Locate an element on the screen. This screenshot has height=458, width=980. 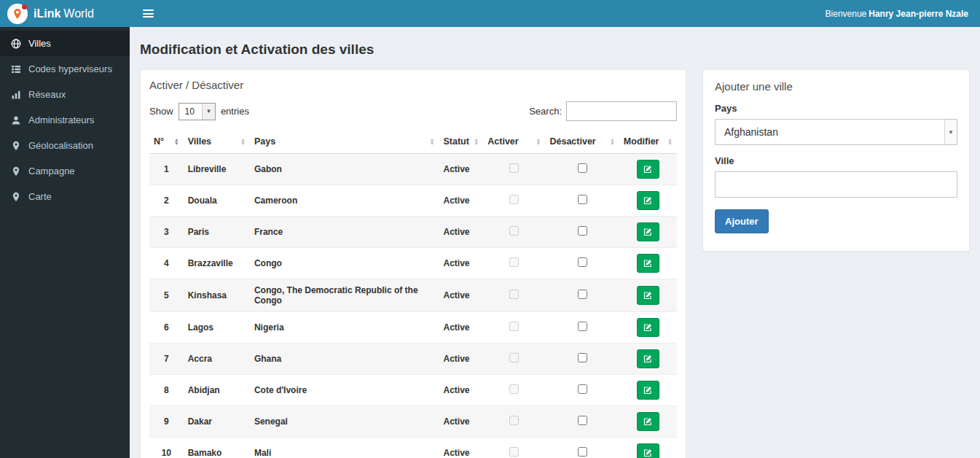
sidebar-item-villes: Villes is located at coordinates (65, 44).